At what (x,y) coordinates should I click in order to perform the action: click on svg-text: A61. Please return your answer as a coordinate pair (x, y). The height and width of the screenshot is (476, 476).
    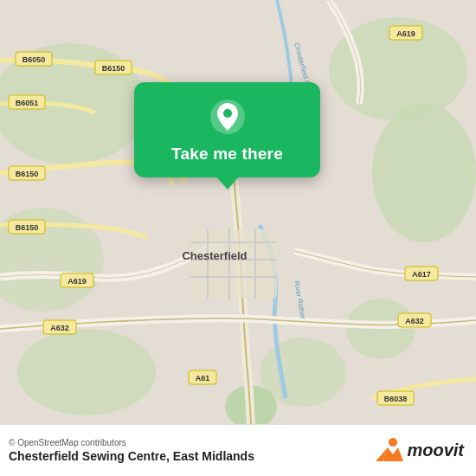
    Looking at the image, I should click on (203, 378).